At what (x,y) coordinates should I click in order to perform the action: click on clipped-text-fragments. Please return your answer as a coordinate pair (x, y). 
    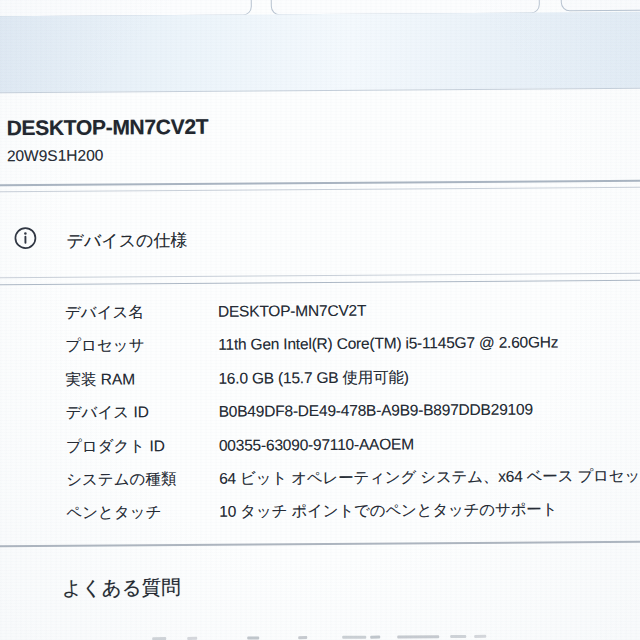
    Looking at the image, I should click on (320, 637).